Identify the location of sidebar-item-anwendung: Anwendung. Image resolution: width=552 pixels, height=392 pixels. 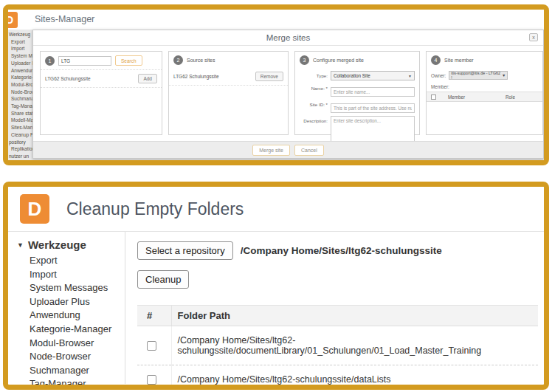
(71, 316).